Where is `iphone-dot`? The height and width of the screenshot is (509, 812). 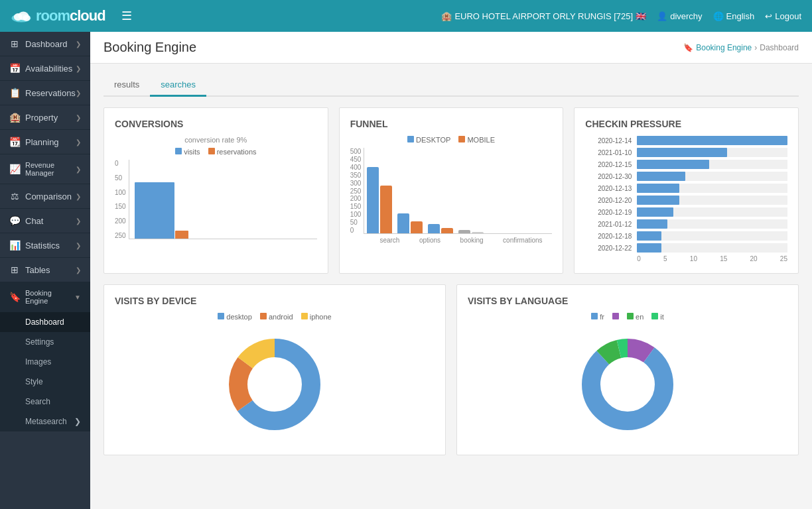
iphone-dot is located at coordinates (304, 316).